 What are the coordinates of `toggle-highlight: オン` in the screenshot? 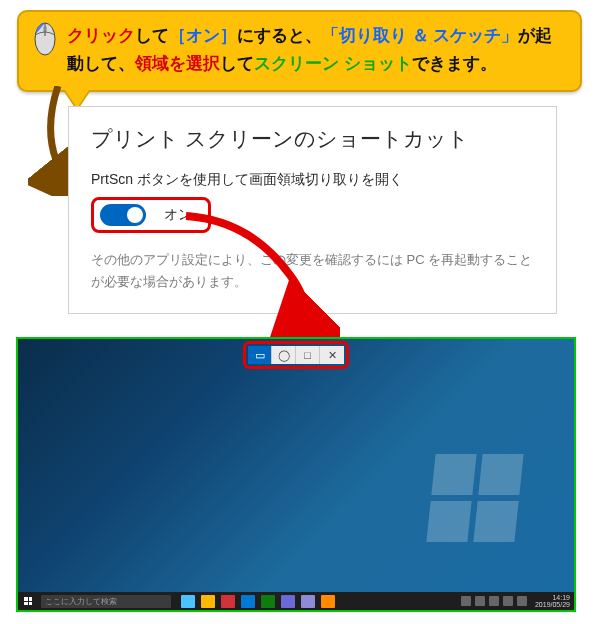 It's located at (151, 215).